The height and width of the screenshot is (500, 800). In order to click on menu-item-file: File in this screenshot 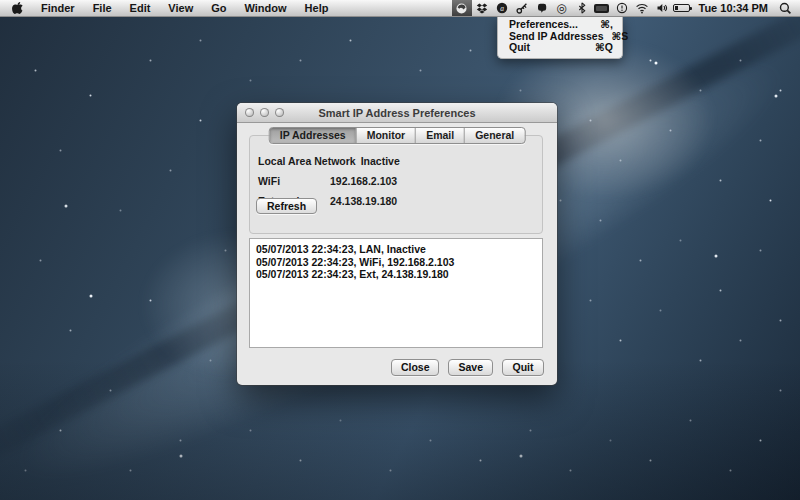, I will do `click(102, 8)`.